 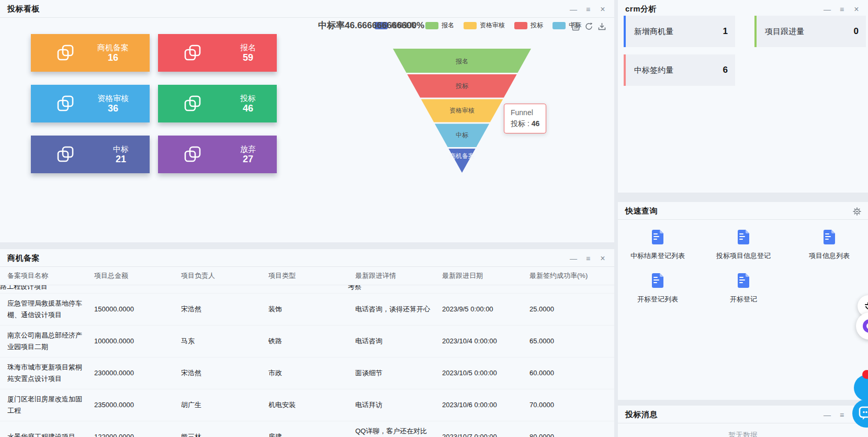 I want to click on quick-query-panel: 快速查询 中标结果登记列表 投标项目信息登记 项目信息列表 开标登记列表 开标登…, so click(x=743, y=301).